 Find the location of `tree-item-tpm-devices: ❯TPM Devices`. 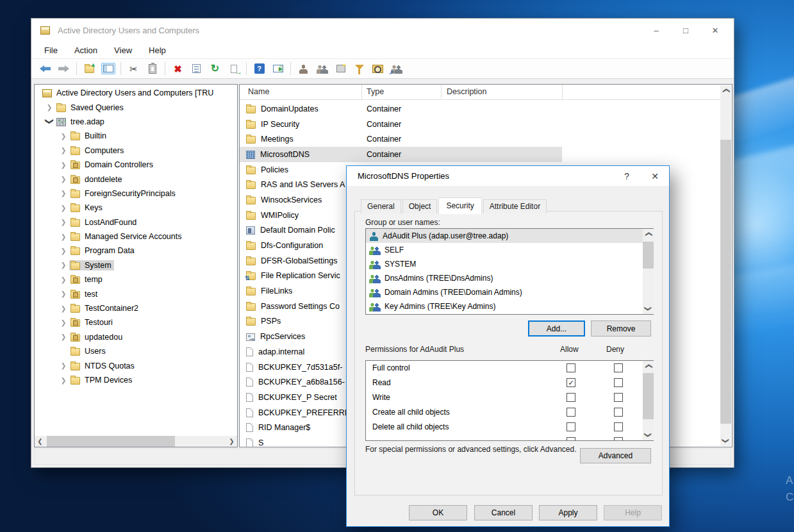

tree-item-tpm-devices: ❯TPM Devices is located at coordinates (136, 380).